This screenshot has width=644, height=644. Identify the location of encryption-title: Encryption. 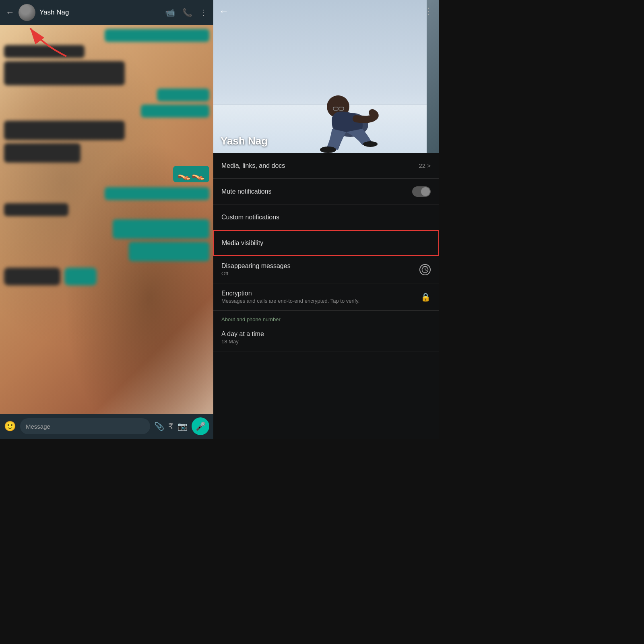
(291, 293).